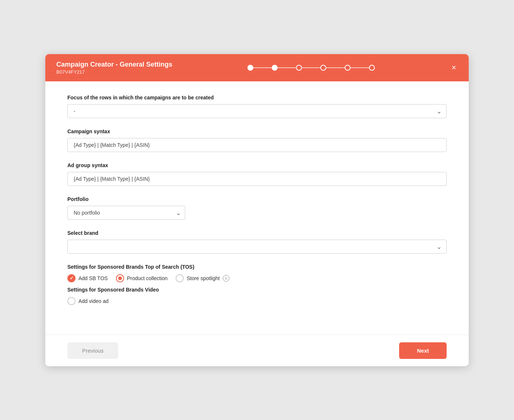  I want to click on campaign-syntax-input, so click(257, 145).